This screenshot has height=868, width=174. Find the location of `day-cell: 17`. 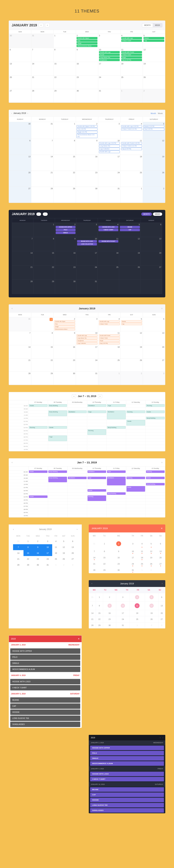

day-cell: 17 is located at coordinates (109, 69).